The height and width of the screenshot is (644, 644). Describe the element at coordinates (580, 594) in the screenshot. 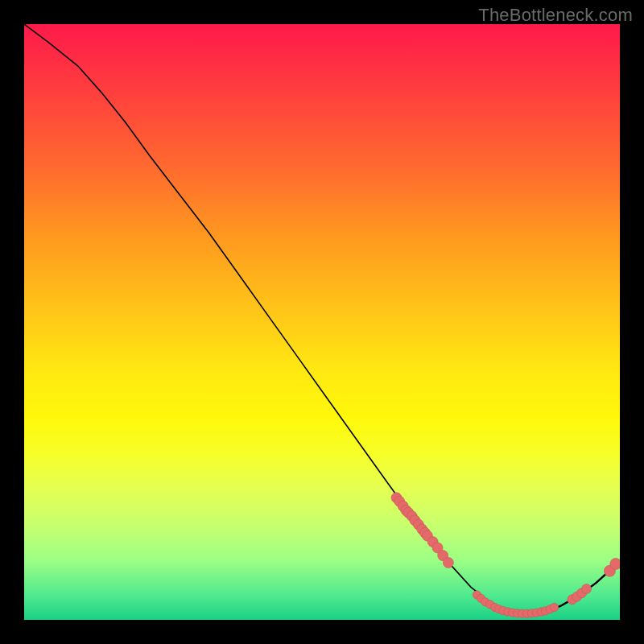

I see `data-cluster-c` at that location.